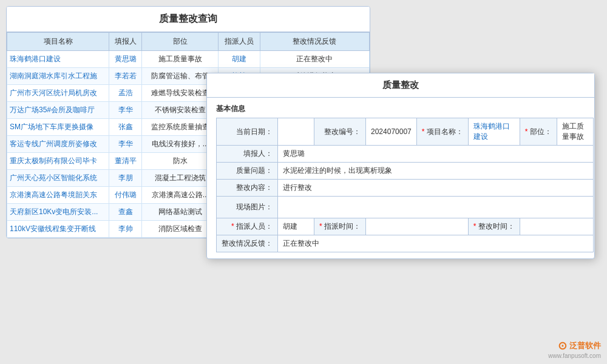 This screenshot has width=607, height=364. I want to click on change-no-label: 整改编号：, so click(340, 132).